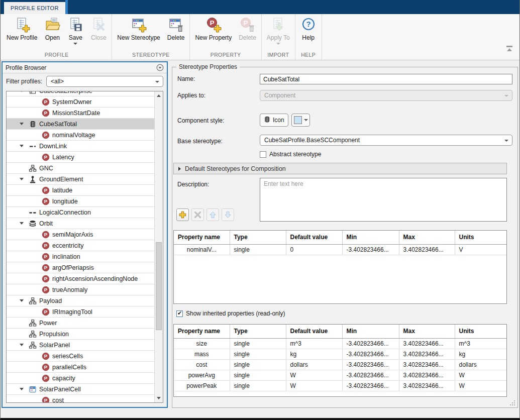 This screenshot has width=520, height=420. What do you see at coordinates (80, 257) in the screenshot?
I see `tree-item-inclination: Pinclination` at bounding box center [80, 257].